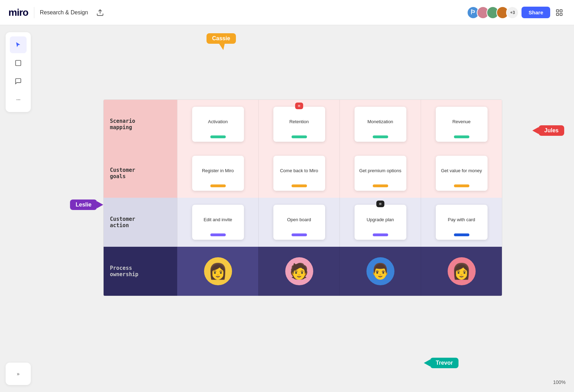 The image size is (574, 392). Describe the element at coordinates (87, 205) in the screenshot. I see `callout-leslie: Leslie` at that location.